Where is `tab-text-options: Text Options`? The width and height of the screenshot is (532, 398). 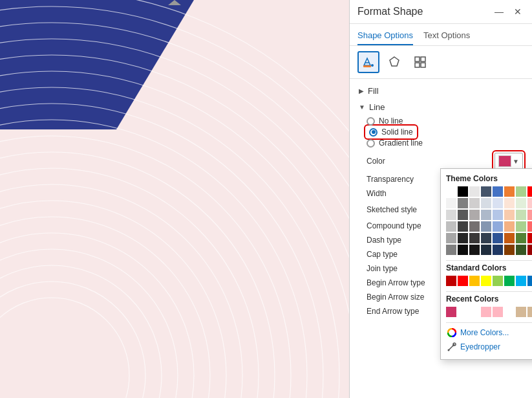 tab-text-options: Text Options is located at coordinates (447, 36).